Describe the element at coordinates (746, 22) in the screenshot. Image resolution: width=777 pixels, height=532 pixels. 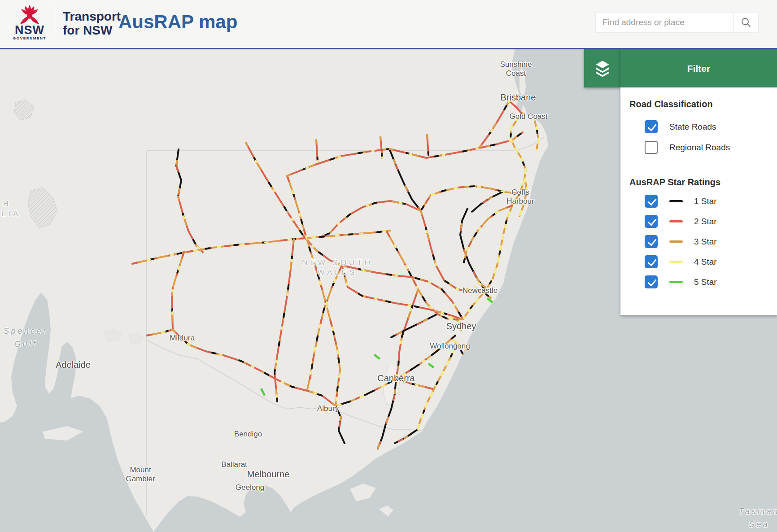
I see `search-icon` at that location.